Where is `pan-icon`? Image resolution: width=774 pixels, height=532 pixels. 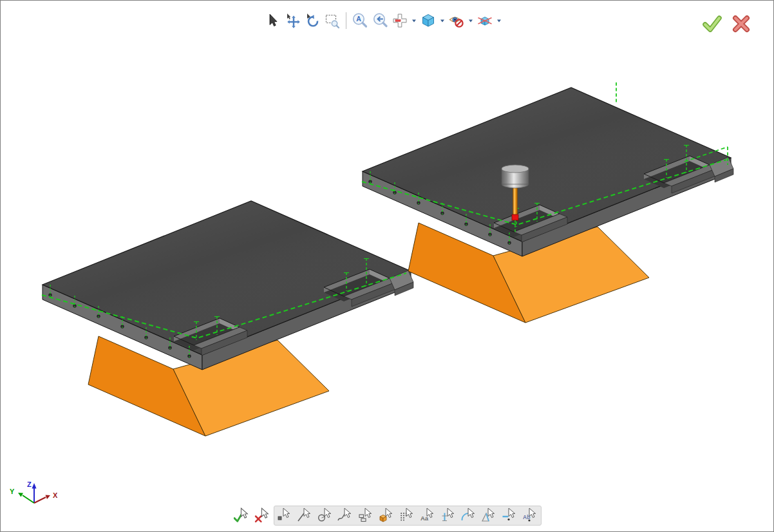
pan-icon is located at coordinates (292, 21).